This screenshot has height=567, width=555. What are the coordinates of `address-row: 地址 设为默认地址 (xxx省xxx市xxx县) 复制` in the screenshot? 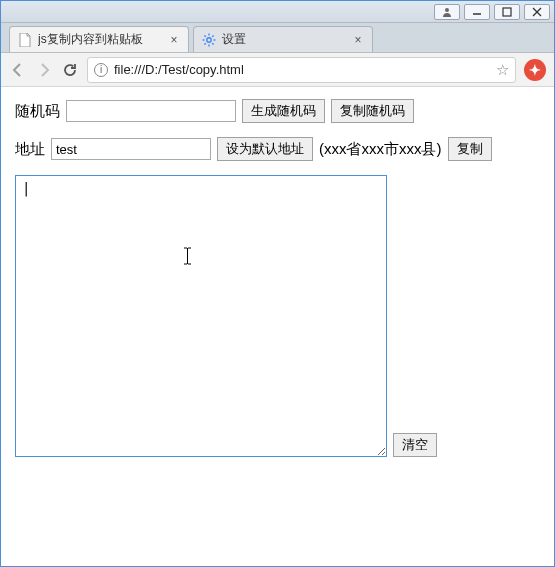 It's located at (278, 149).